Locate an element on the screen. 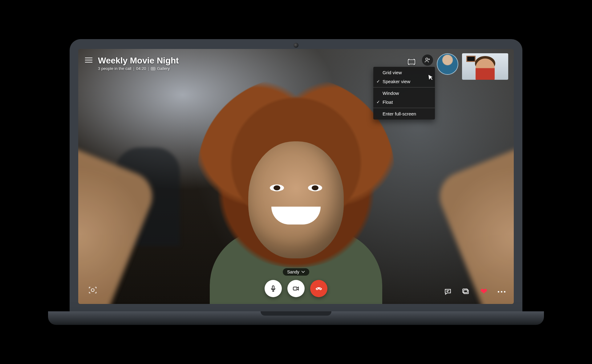 The width and height of the screenshot is (592, 364). add-participant-icon is located at coordinates (428, 60).